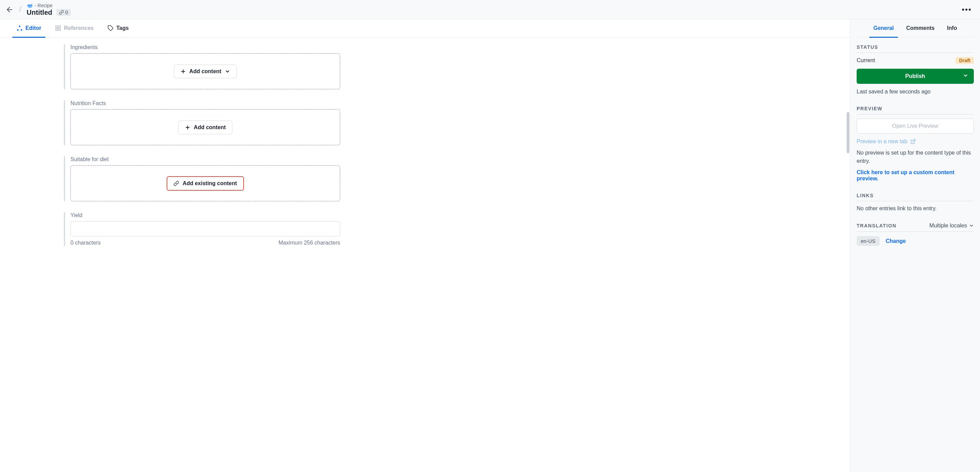  Describe the element at coordinates (915, 157) in the screenshot. I see `preview-note: No preview is set up for the content typ…` at that location.